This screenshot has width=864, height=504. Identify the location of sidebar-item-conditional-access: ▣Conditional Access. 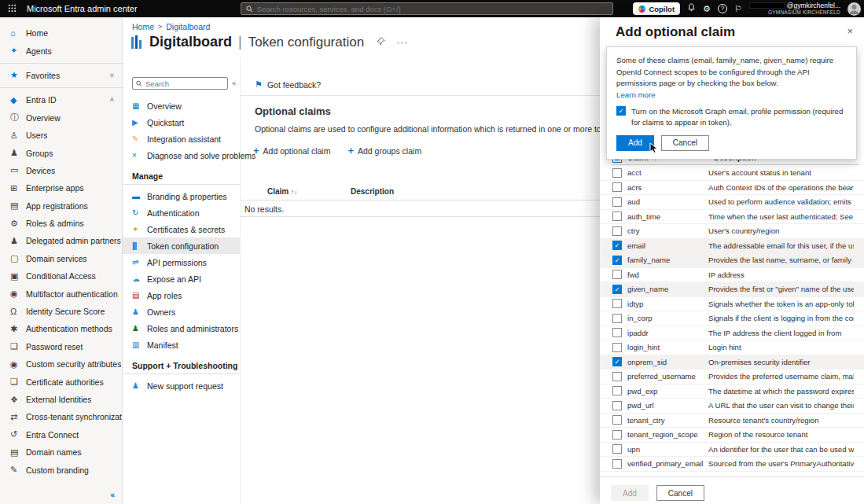
(61, 276).